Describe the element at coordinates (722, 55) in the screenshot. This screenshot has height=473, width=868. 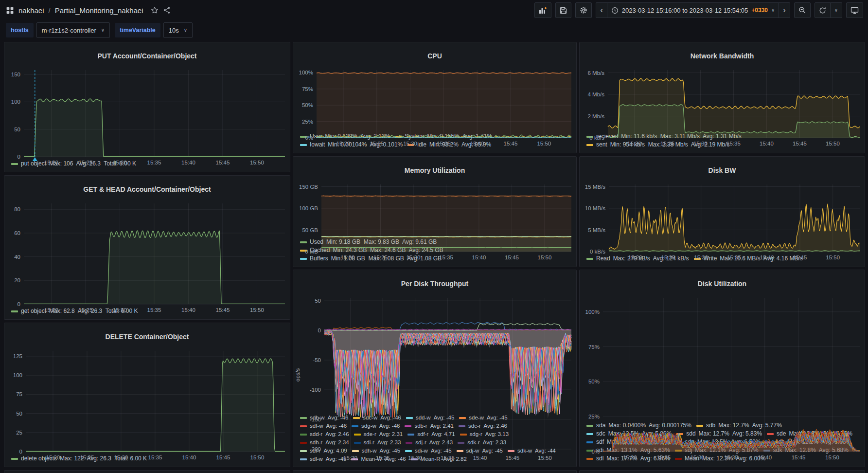
I see `panel-title: Network Bandwidth` at that location.